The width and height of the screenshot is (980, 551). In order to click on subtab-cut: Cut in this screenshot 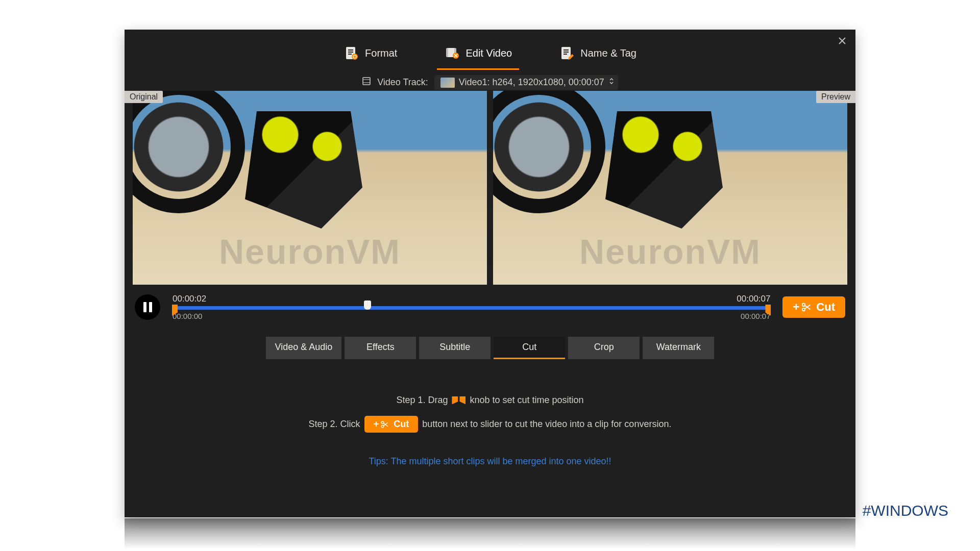, I will do `click(529, 348)`.